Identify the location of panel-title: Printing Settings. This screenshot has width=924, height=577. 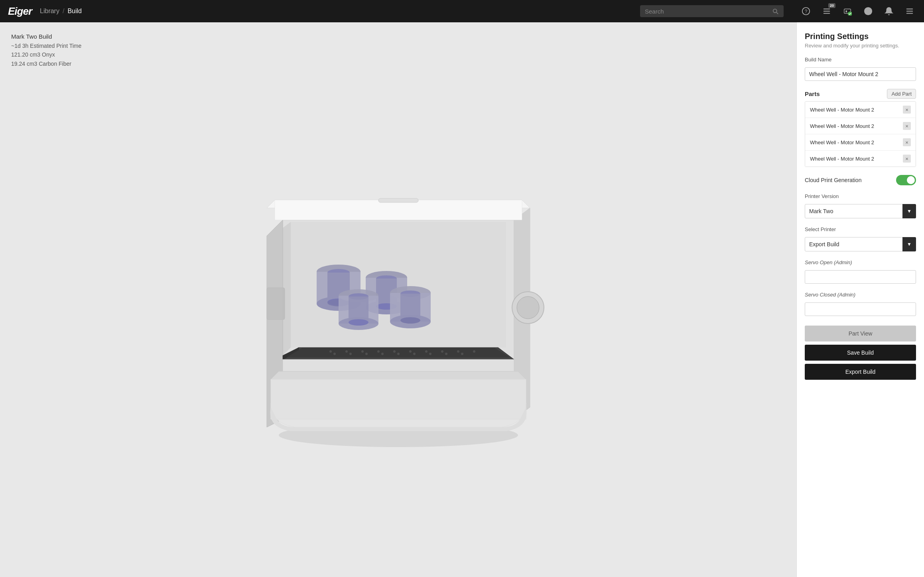
(861, 37).